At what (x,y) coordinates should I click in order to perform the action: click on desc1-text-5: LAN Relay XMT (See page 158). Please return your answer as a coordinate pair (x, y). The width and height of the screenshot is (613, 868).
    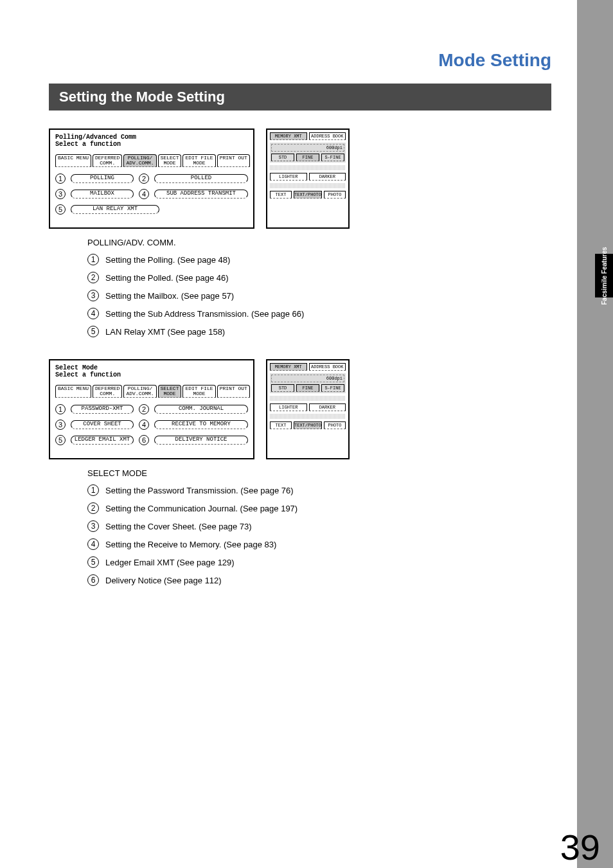
    Looking at the image, I should click on (165, 332).